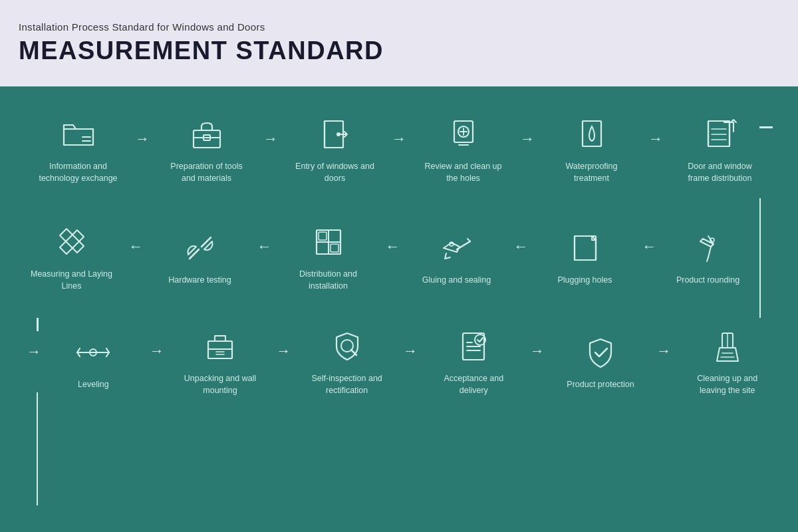 This screenshot has width=798, height=532. What do you see at coordinates (473, 346) in the screenshot?
I see `acceptance-icon` at bounding box center [473, 346].